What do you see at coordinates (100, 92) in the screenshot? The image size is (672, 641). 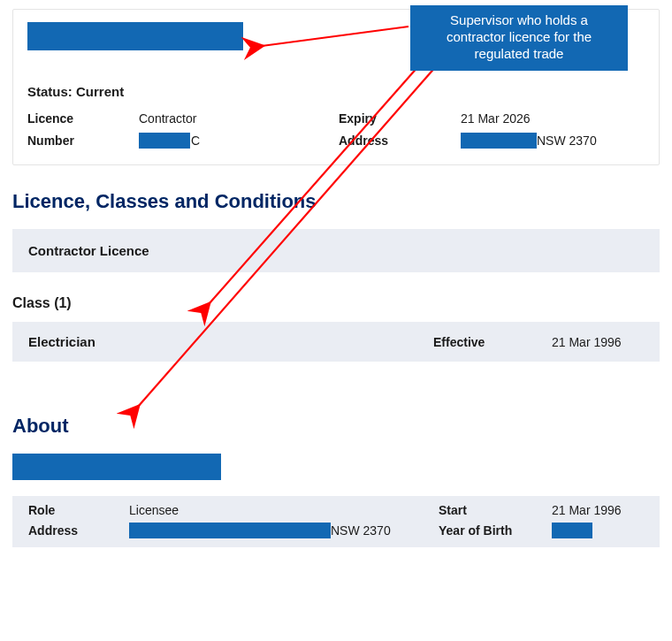 I see `status-value: Current` at bounding box center [100, 92].